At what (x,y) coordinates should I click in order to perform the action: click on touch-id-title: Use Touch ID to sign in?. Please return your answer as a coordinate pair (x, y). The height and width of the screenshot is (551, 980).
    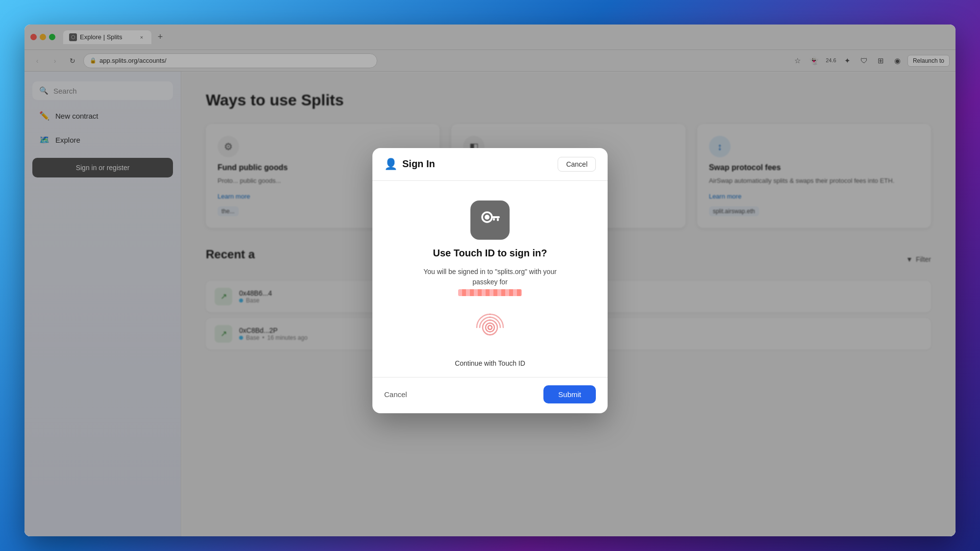
    Looking at the image, I should click on (490, 253).